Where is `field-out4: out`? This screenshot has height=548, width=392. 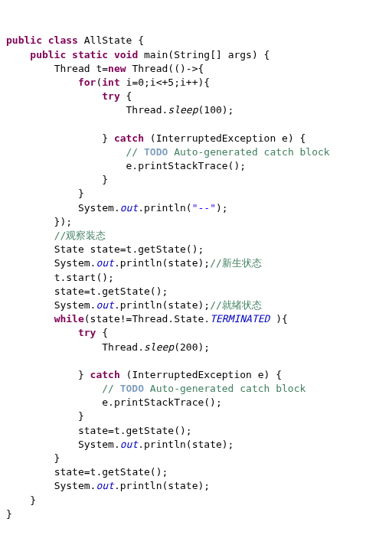 field-out4: out is located at coordinates (129, 444).